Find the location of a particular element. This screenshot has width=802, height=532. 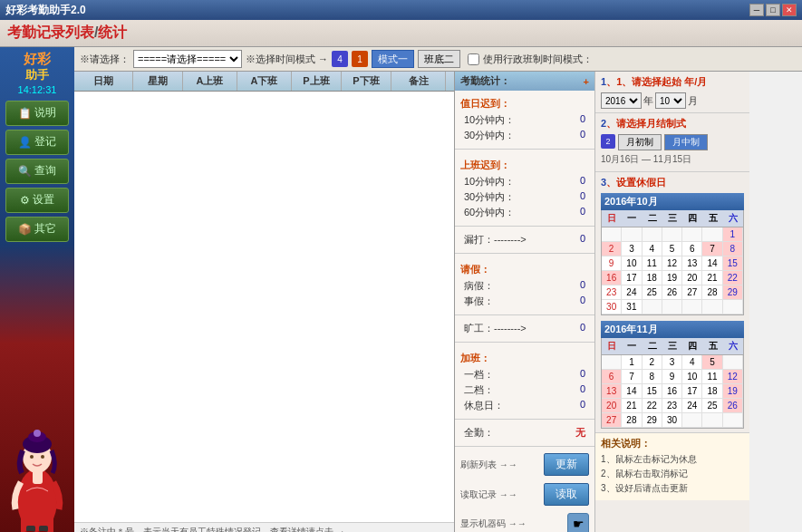

fingerprint-icon: ☛ is located at coordinates (578, 522).